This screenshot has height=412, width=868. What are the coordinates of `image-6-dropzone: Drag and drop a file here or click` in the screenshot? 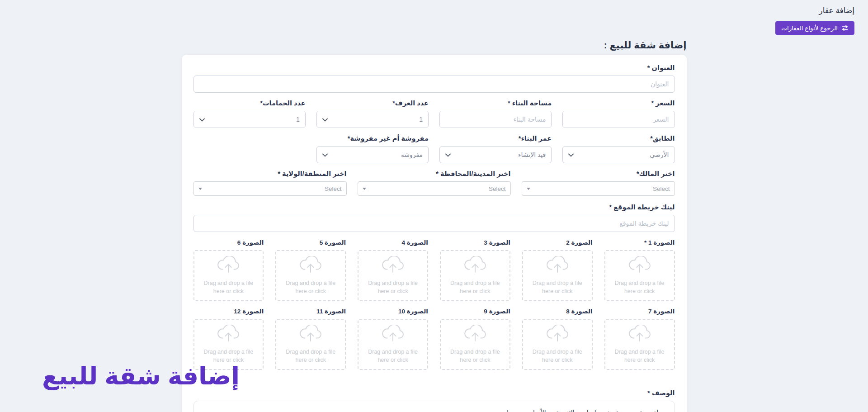 It's located at (229, 276).